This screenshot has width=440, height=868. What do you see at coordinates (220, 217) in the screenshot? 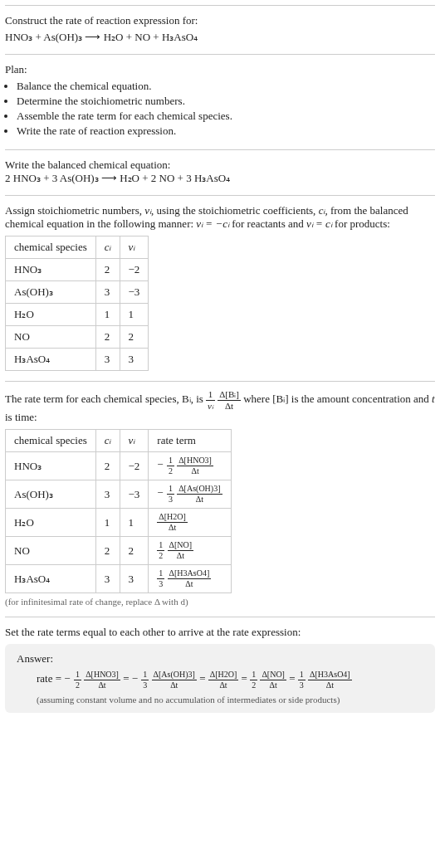
I see `assign-text: Assign stoichiometric numbers, νᵢ, using…` at bounding box center [220, 217].